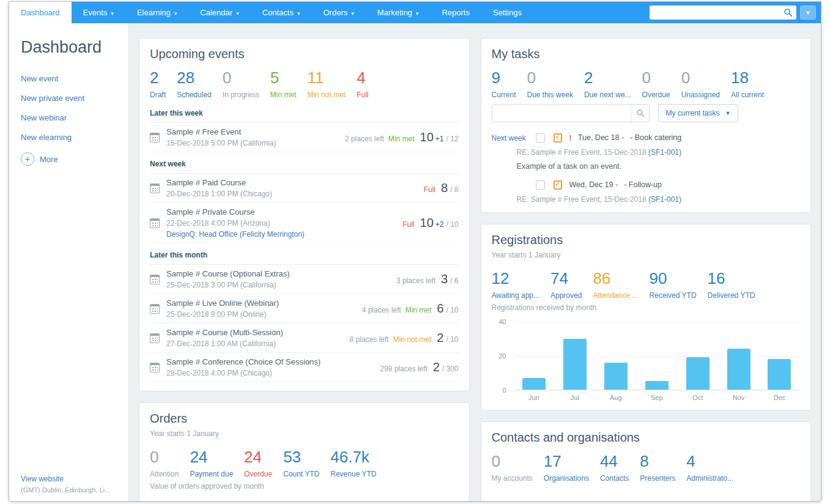 The height and width of the screenshot is (504, 830). I want to click on stat-label: Payment due, so click(212, 474).